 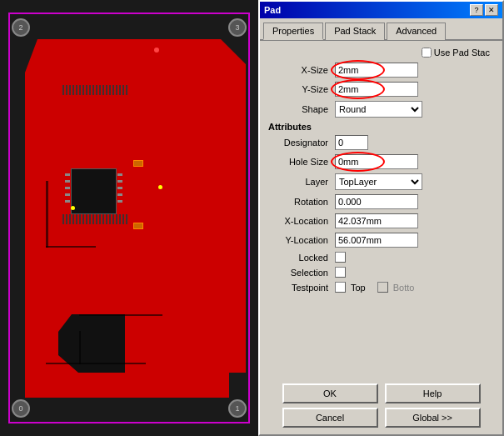 What do you see at coordinates (382, 272) in the screenshot?
I see `selection-row: Selection` at bounding box center [382, 272].